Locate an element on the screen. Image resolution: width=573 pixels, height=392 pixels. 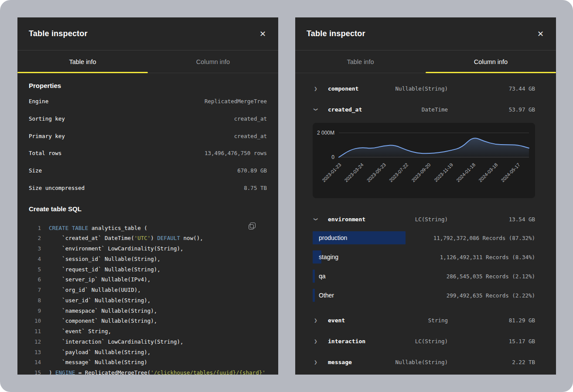
sql-line-text: `interaction` LowCardinality(String), is located at coordinates (116, 341).